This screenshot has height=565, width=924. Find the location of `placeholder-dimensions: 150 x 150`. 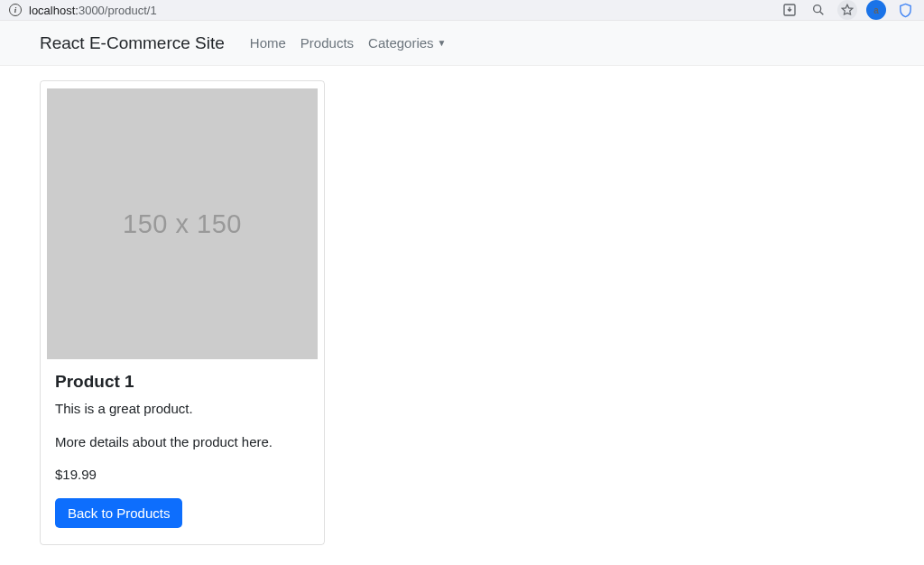

placeholder-dimensions: 150 x 150 is located at coordinates (182, 224).